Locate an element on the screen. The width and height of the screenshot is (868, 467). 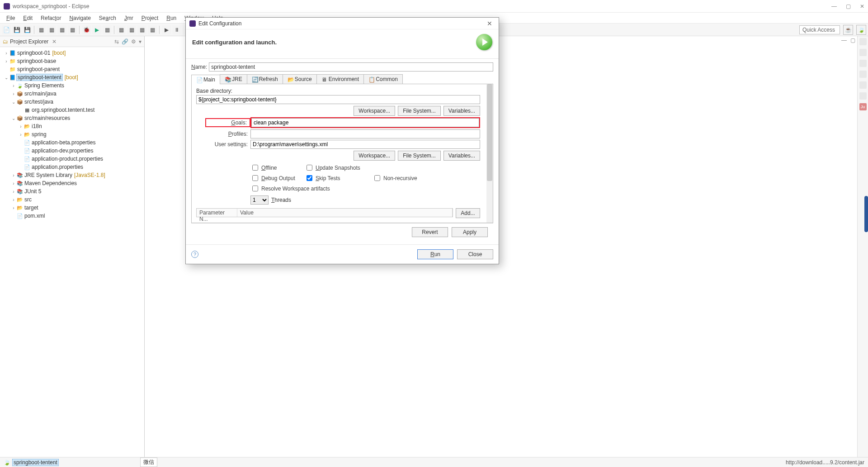
tab-jre: 📚JRE is located at coordinates (233, 79).